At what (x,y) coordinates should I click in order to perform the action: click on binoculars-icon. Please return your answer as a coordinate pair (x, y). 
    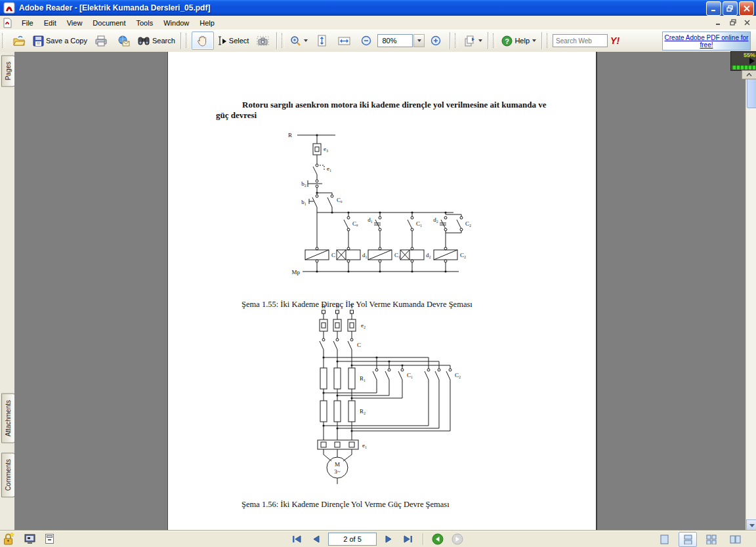
    Looking at the image, I should click on (144, 41).